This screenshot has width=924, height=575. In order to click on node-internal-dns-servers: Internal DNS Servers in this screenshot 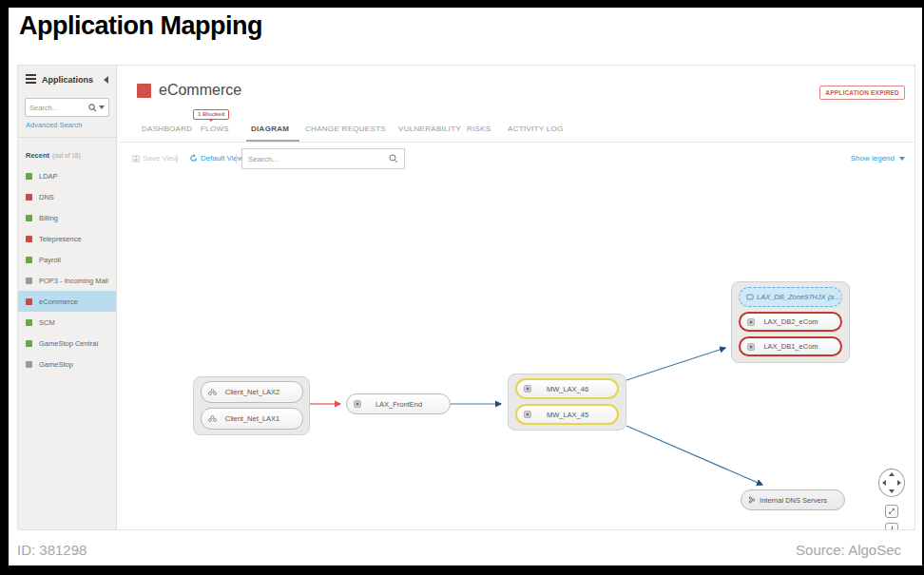, I will do `click(793, 500)`.